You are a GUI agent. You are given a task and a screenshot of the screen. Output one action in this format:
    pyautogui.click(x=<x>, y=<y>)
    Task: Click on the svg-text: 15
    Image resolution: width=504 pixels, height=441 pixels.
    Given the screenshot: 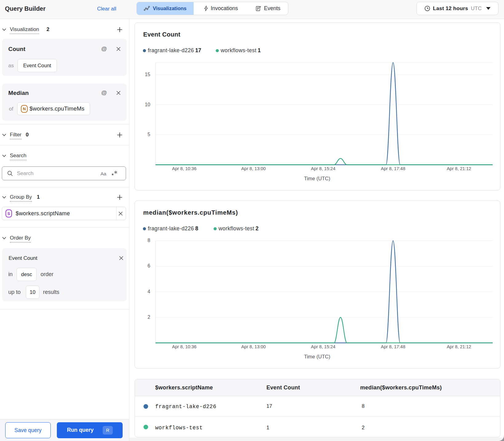 What is the action you would take?
    pyautogui.click(x=148, y=74)
    